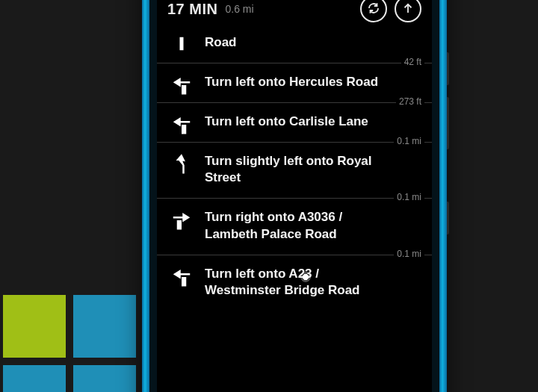 The height and width of the screenshot is (392, 538). I want to click on refresh-icon, so click(374, 9).